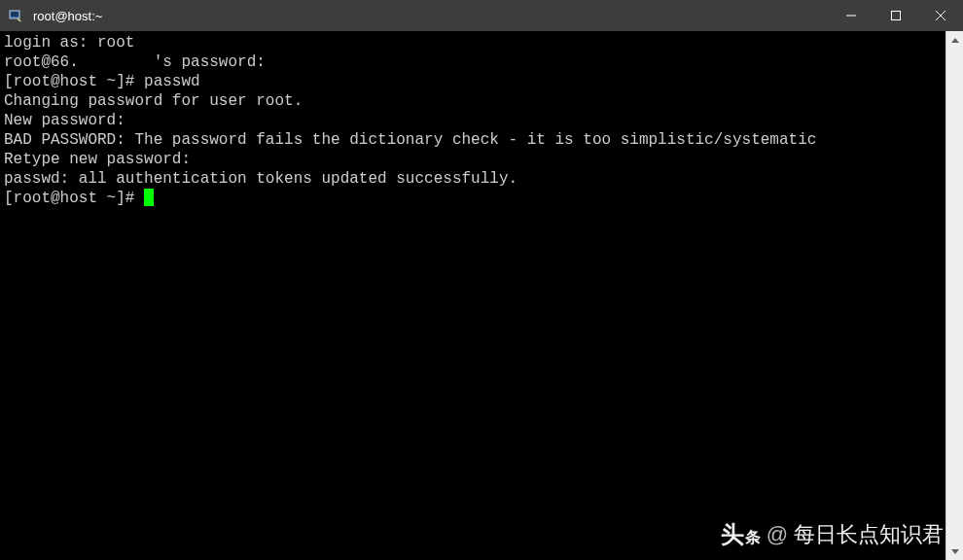 This screenshot has height=560, width=963. I want to click on terminal-prompt: [root@host ~]#, so click(74, 198).